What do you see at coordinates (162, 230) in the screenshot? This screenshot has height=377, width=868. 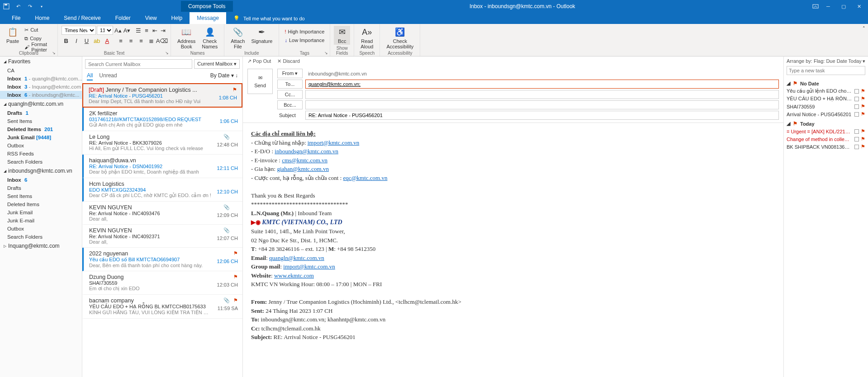 I see `message-list: ⚑[Draft] Jenny / True Companion Logistic…` at bounding box center [162, 230].